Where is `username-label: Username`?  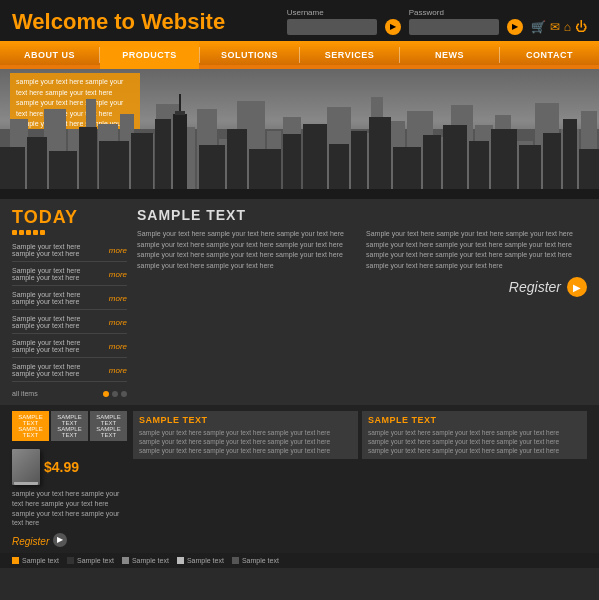 username-label: Username is located at coordinates (332, 12).